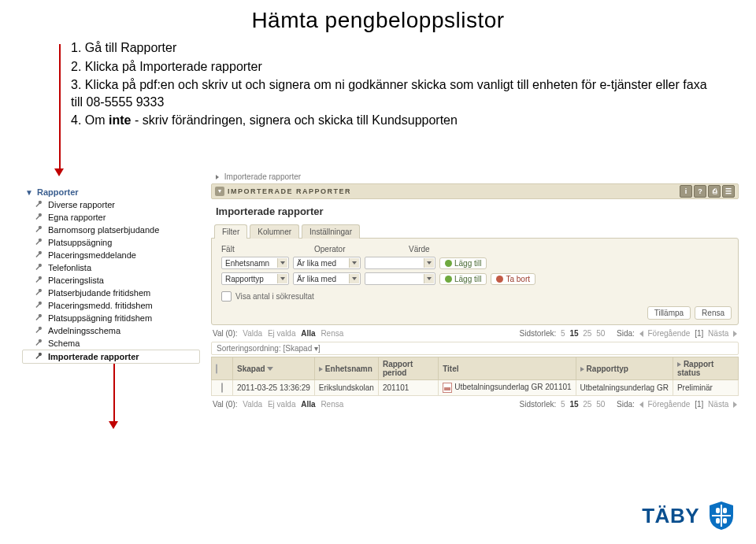  What do you see at coordinates (507, 368) in the screenshot?
I see `th-titel: Titel` at bounding box center [507, 368].